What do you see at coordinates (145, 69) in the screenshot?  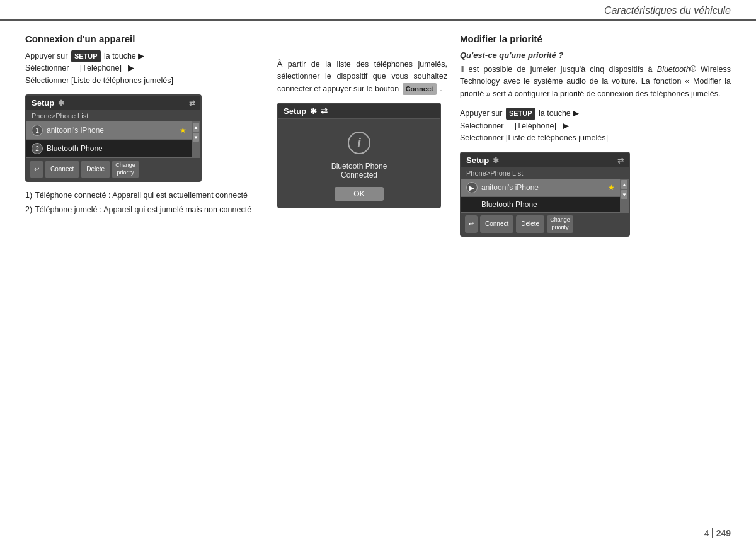 I see `left-intro-text: Appuyer sur SETUP la touche ▶ Sélectionn…` at bounding box center [145, 69].